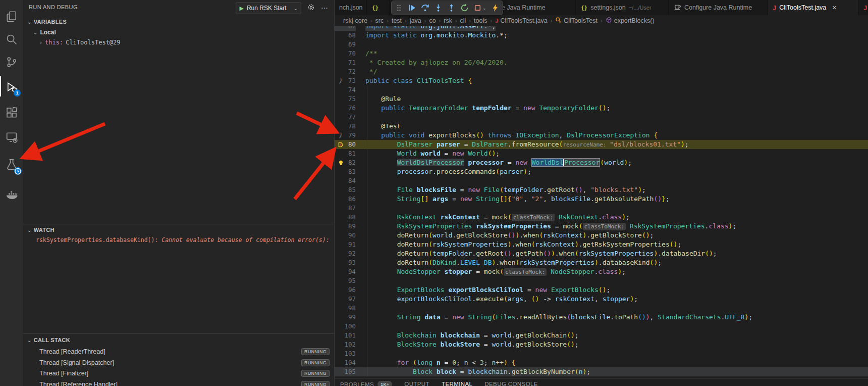  Describe the element at coordinates (834, 8) in the screenshot. I see `close-icon: ×` at that location.